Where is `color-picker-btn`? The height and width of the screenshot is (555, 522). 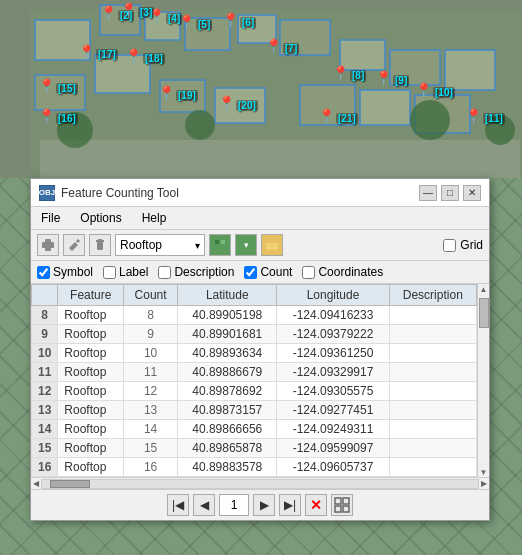
color-picker-btn is located at coordinates (220, 245).